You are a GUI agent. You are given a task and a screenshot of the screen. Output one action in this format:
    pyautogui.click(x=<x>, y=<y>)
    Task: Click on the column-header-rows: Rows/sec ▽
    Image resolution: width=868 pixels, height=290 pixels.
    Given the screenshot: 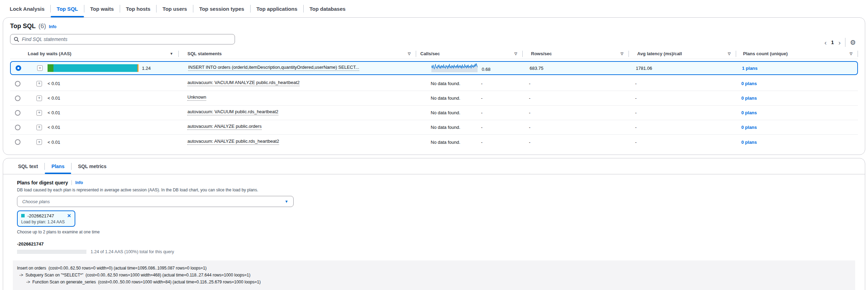 What is the action you would take?
    pyautogui.click(x=576, y=53)
    